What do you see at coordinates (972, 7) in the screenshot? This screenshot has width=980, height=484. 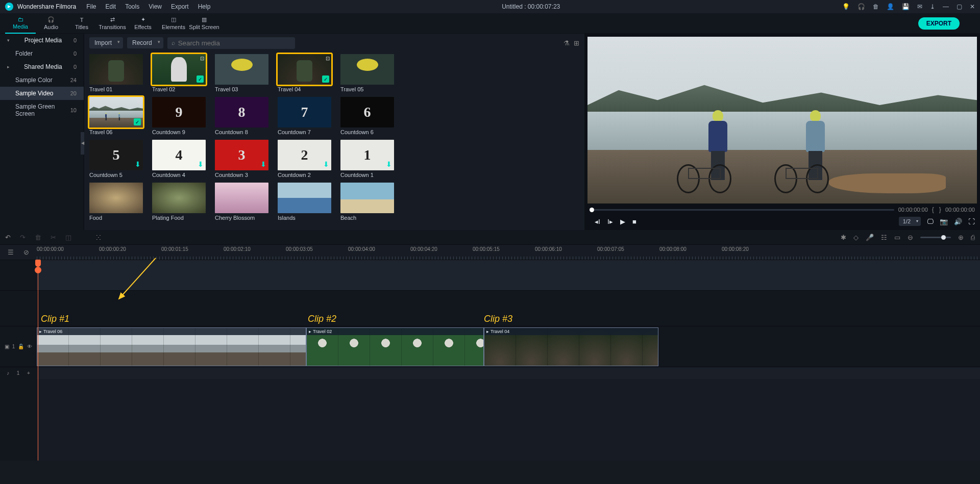 I see `close-button: ✕` at bounding box center [972, 7].